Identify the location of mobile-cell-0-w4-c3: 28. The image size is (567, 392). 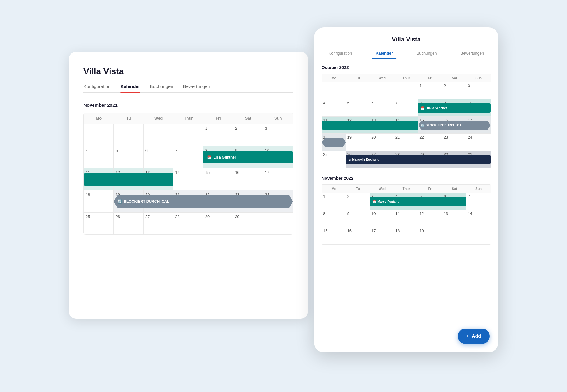
(406, 159).